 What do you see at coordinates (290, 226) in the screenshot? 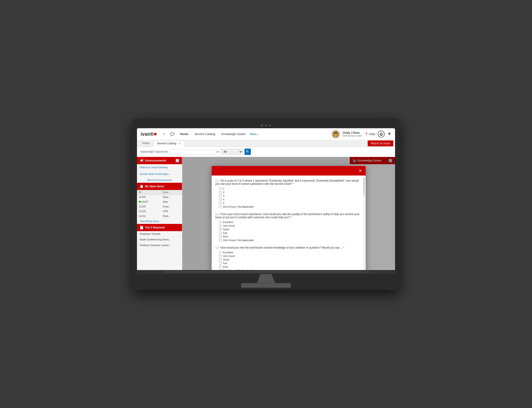
I see `q2-option-verygood: Very Good` at bounding box center [290, 226].